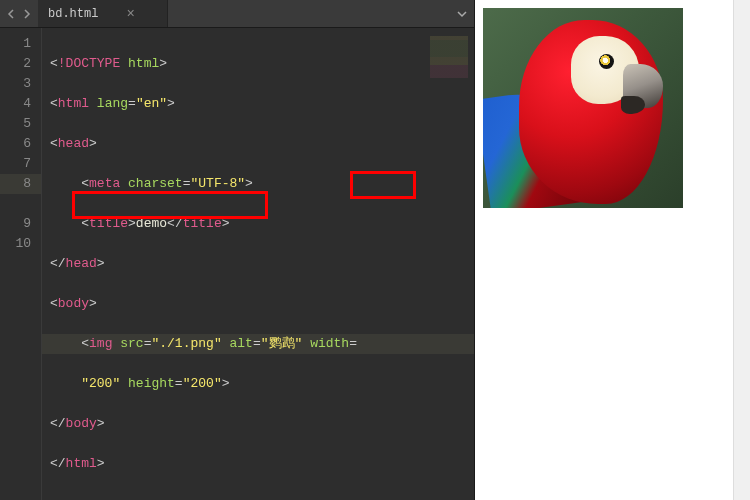  I want to click on scrollbar, so click(742, 250).